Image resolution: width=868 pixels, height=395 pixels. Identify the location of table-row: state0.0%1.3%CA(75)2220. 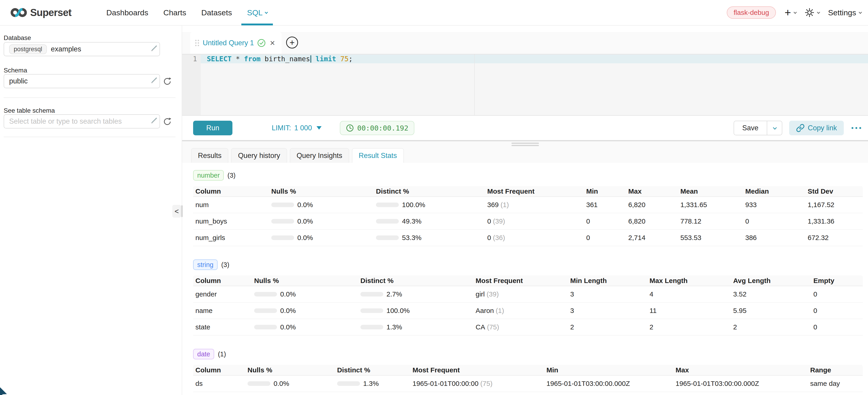
(528, 328).